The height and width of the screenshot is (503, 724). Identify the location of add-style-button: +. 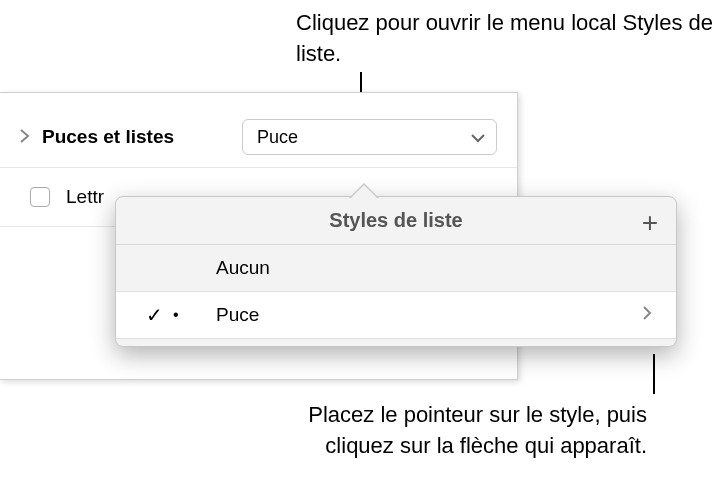
(650, 223).